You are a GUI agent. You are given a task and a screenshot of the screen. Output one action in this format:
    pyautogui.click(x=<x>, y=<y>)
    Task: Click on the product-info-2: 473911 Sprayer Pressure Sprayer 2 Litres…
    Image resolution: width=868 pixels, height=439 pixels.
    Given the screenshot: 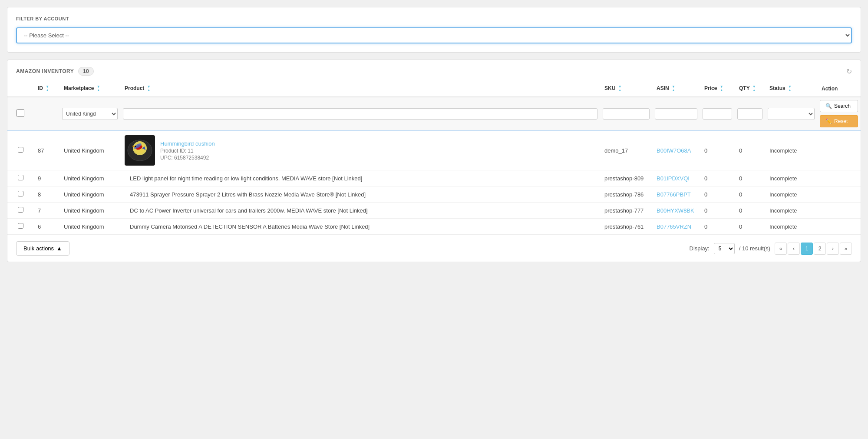 What is the action you would take?
    pyautogui.click(x=248, y=195)
    